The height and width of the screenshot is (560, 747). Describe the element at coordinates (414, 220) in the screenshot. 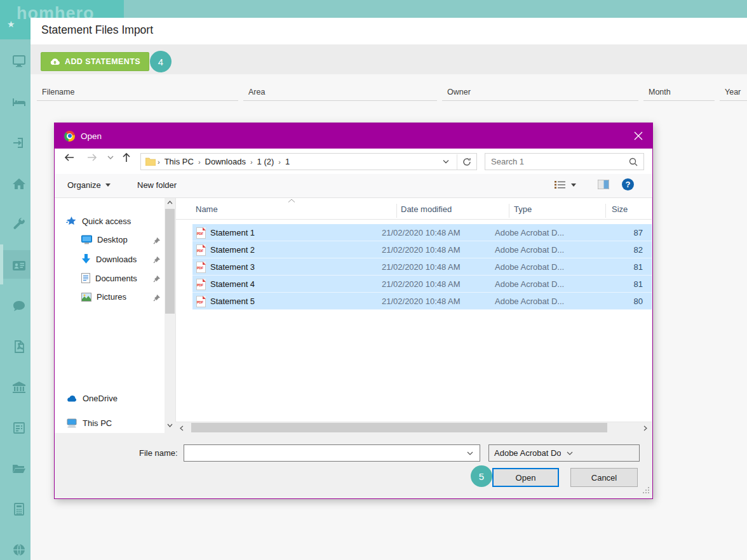

I see `file-header-underline` at that location.